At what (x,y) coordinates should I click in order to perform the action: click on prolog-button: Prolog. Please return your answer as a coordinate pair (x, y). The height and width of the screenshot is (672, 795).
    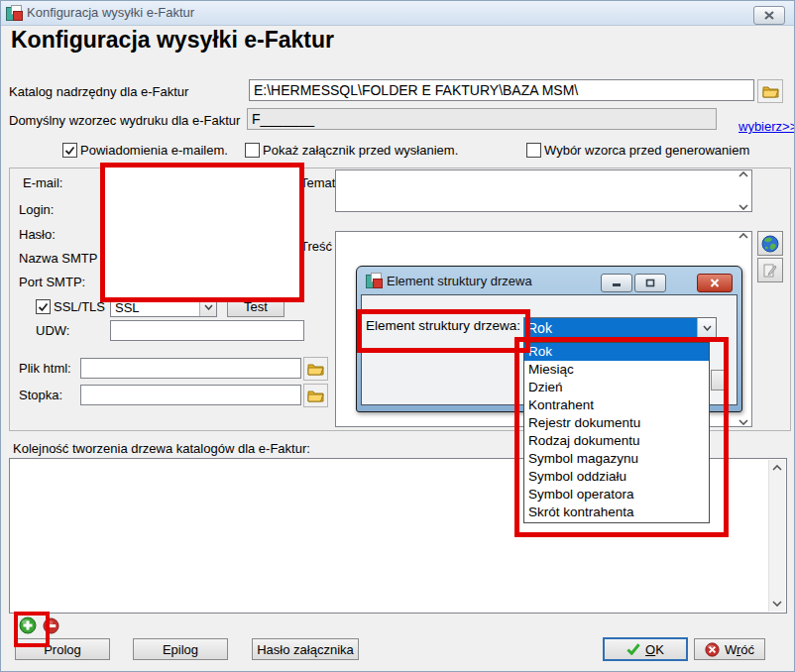
    Looking at the image, I should click on (62, 649).